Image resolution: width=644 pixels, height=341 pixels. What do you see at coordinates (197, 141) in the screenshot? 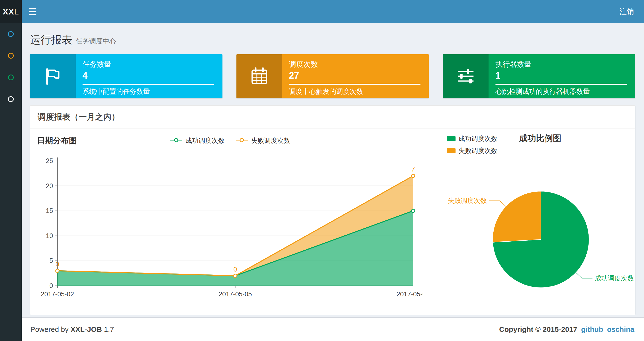
I see `line-legend-item-success: 成功调度次数` at bounding box center [197, 141].